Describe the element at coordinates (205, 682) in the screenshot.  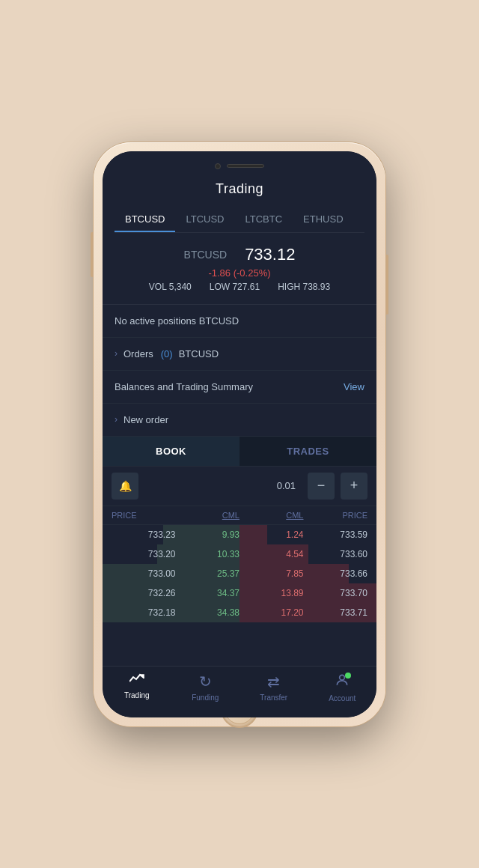
I see `funding-icon: ↻` at that location.